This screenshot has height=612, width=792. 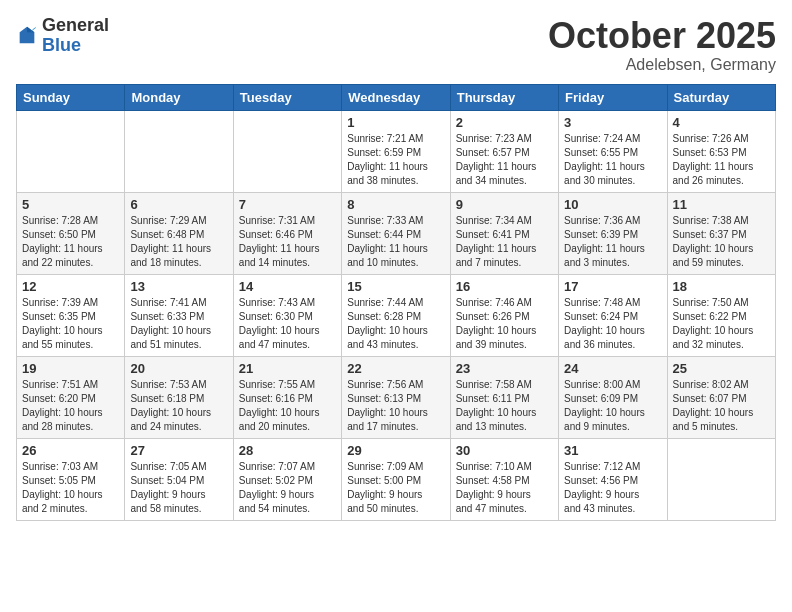 What do you see at coordinates (613, 151) in the screenshot?
I see `calendar-cell: 3Sunrise: 7:24 AM Sunset: 6:55 PM Daylig…` at bounding box center [613, 151].